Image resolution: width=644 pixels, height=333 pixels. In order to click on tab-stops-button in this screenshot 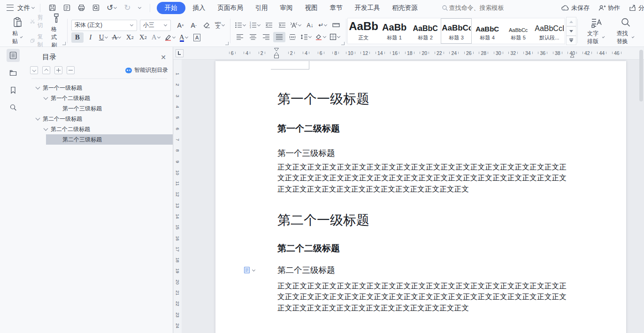, I will do `click(336, 25)`.